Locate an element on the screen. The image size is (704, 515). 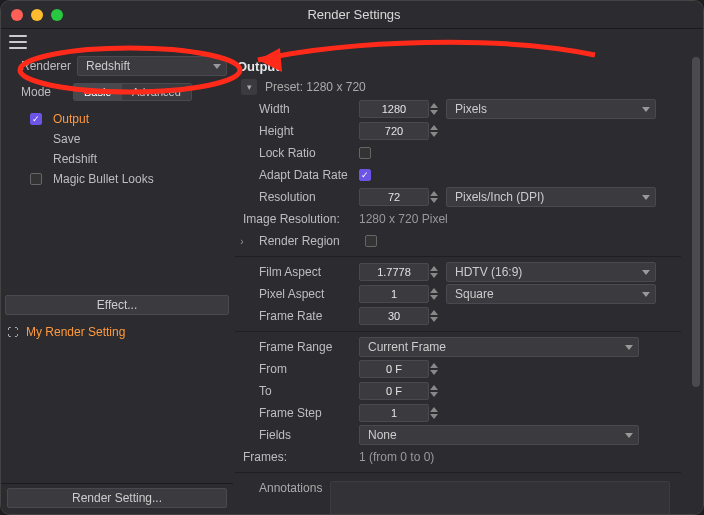
resolution-stepper is located at coordinates (436, 197).